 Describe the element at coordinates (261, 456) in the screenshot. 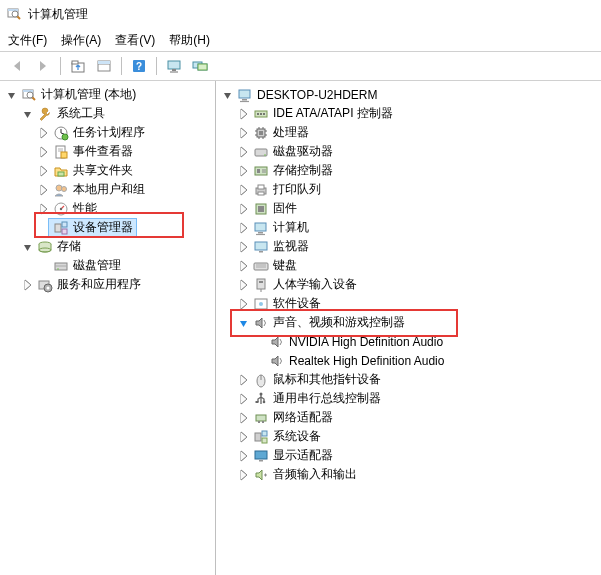

I see `display-icon` at that location.